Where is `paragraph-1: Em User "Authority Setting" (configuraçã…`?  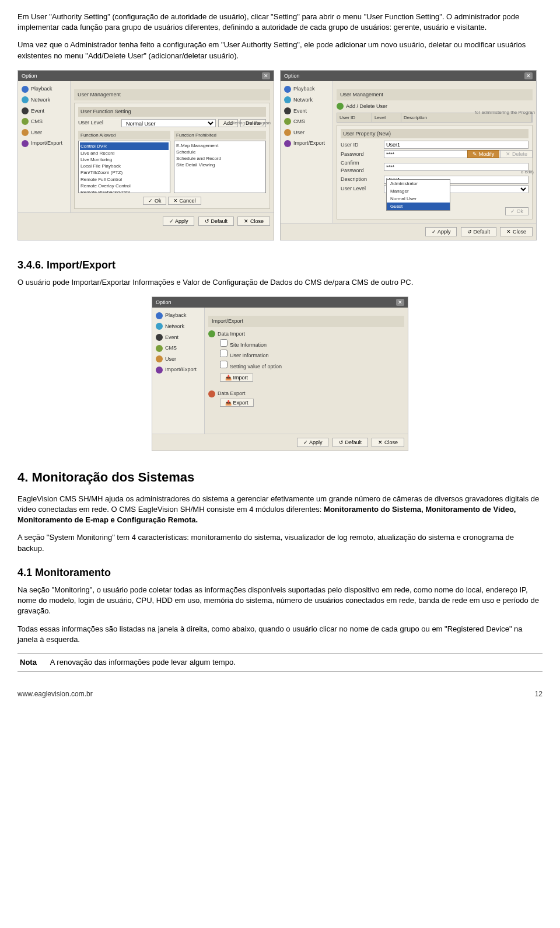
paragraph-1: Em User "Authority Setting" (configuraçã… is located at coordinates (280, 22).